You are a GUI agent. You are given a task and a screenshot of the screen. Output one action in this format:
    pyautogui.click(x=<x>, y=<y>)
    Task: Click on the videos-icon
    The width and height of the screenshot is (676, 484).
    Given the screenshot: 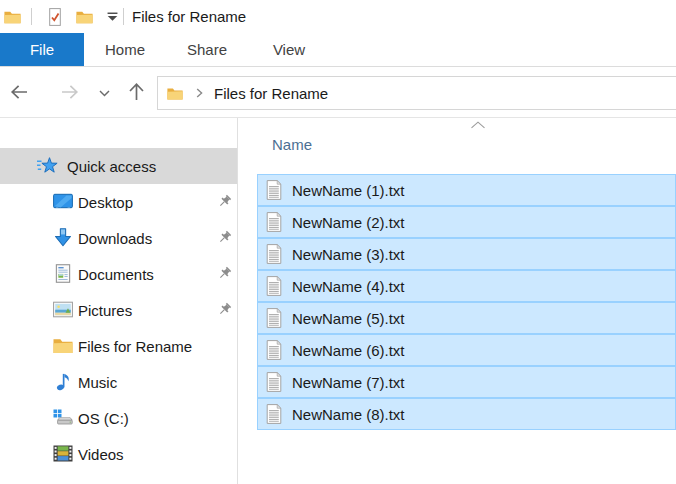 What is the action you would take?
    pyautogui.click(x=63, y=454)
    